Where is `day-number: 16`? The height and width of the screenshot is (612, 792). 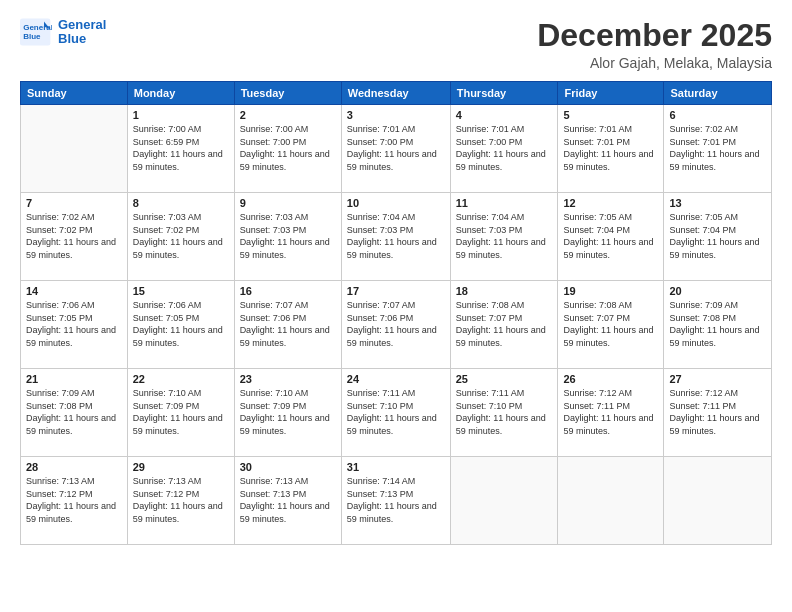 day-number: 16 is located at coordinates (288, 291).